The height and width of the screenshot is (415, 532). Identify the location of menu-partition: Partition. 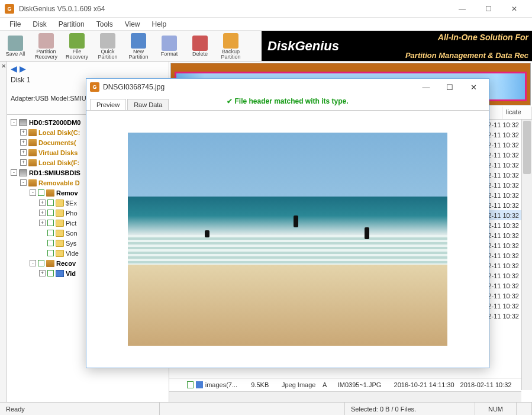
(72, 24).